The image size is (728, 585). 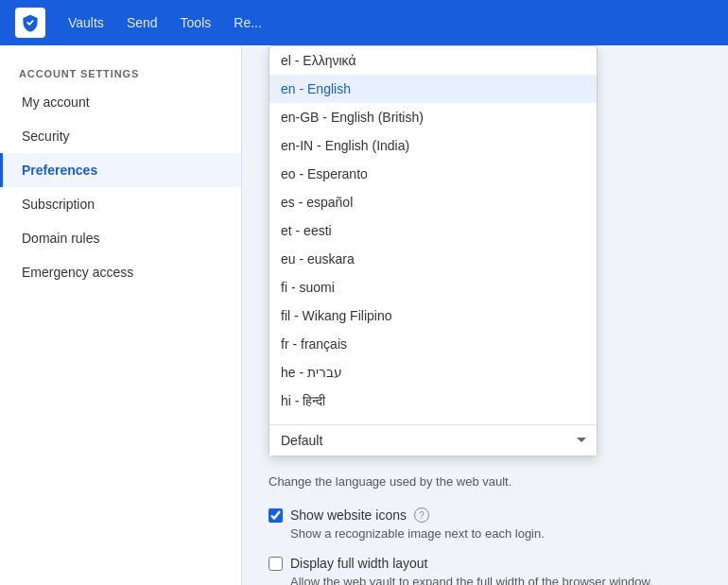 What do you see at coordinates (433, 440) in the screenshot?
I see `language-select-default: Default` at bounding box center [433, 440].